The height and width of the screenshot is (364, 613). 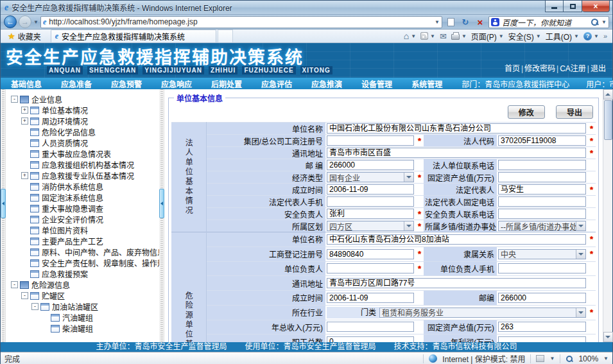 What do you see at coordinates (480, 22) in the screenshot?
I see `stop-button: ×` at bounding box center [480, 22].